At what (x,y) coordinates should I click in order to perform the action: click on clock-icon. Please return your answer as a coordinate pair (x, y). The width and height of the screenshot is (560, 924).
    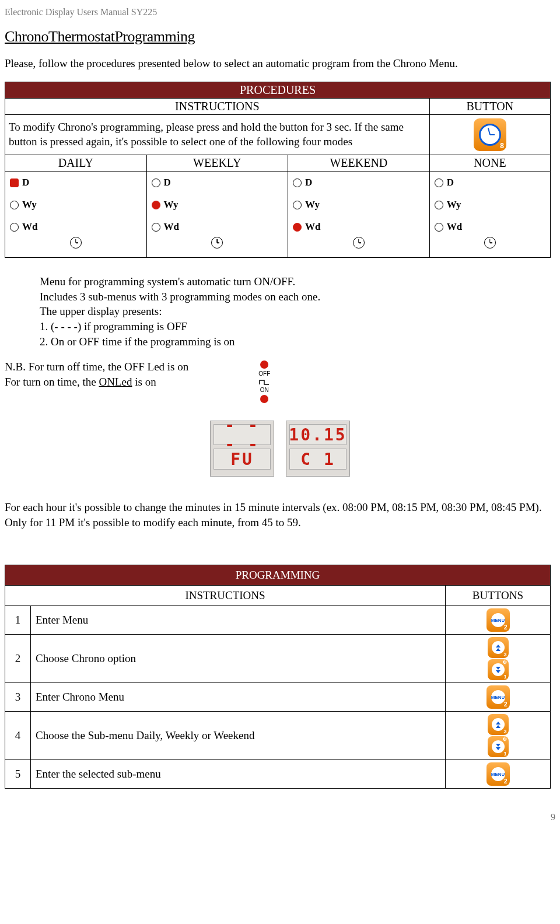
    Looking at the image, I should click on (490, 135).